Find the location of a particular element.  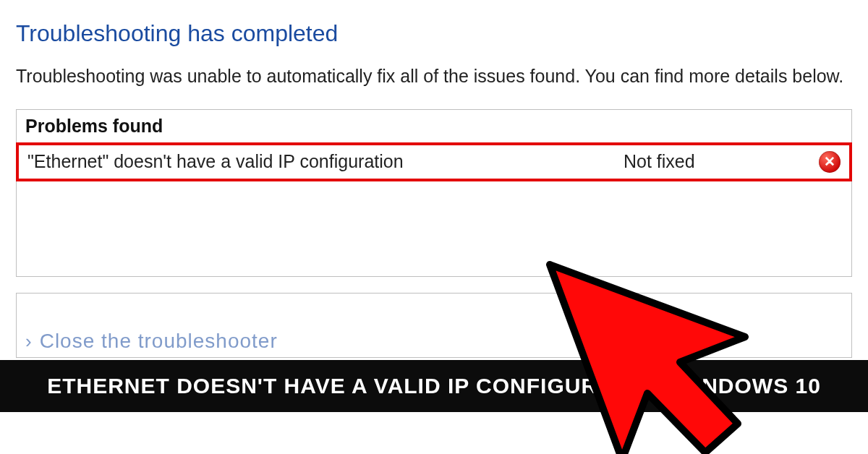

close-troubleshooter-link: ›Close the troubleshooter is located at coordinates (152, 341).